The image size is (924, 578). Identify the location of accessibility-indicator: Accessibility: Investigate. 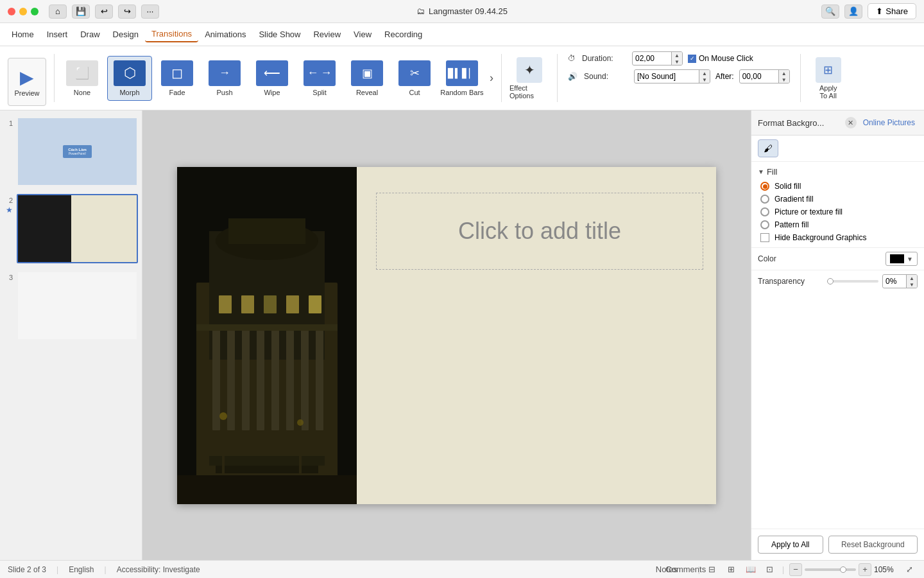
(158, 570).